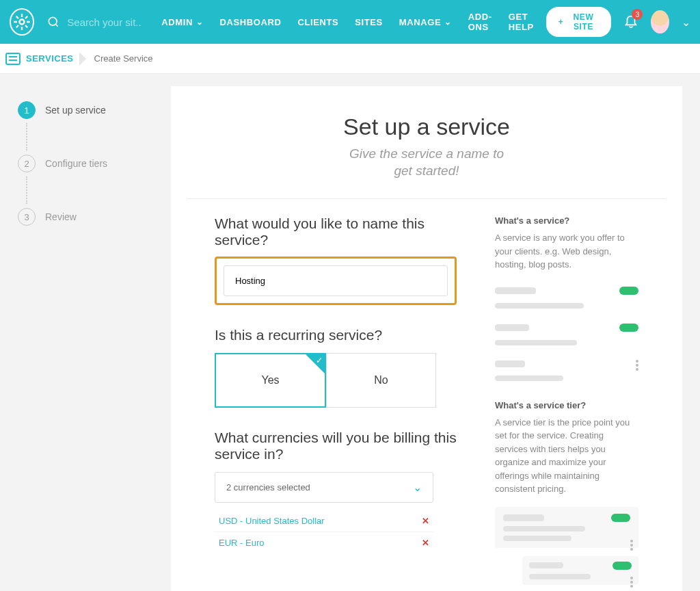  I want to click on services-icon, so click(13, 59).